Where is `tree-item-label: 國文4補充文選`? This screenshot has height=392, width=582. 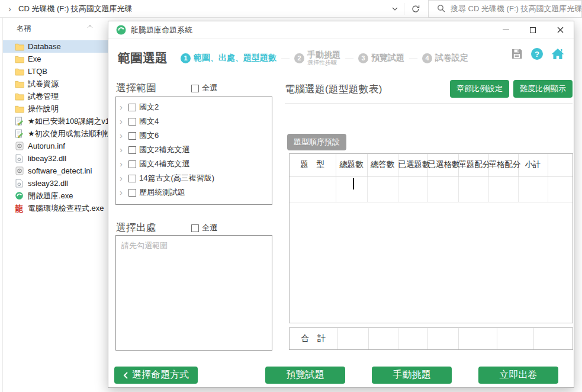
tree-item-label: 國文4補充文選 is located at coordinates (165, 164).